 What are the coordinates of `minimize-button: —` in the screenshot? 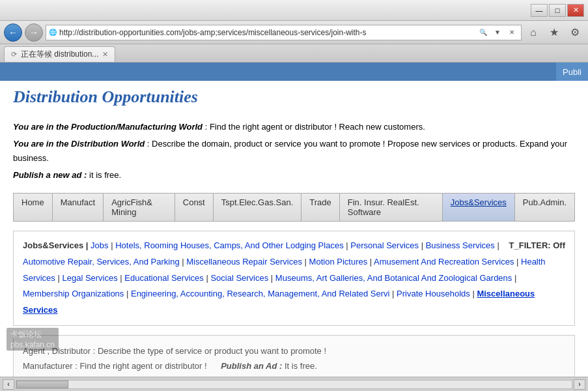 It's located at (539, 10).